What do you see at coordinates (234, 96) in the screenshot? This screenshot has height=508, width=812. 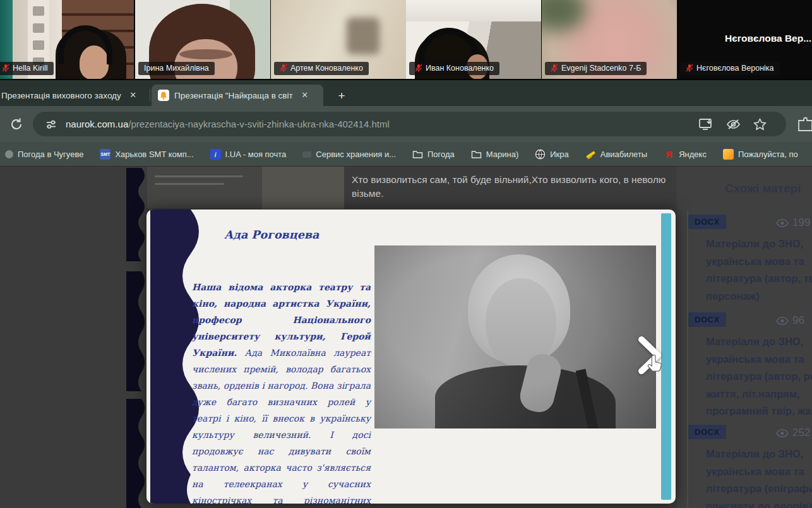 I see `tab-title: Презентація "Найкраща в світ` at bounding box center [234, 96].